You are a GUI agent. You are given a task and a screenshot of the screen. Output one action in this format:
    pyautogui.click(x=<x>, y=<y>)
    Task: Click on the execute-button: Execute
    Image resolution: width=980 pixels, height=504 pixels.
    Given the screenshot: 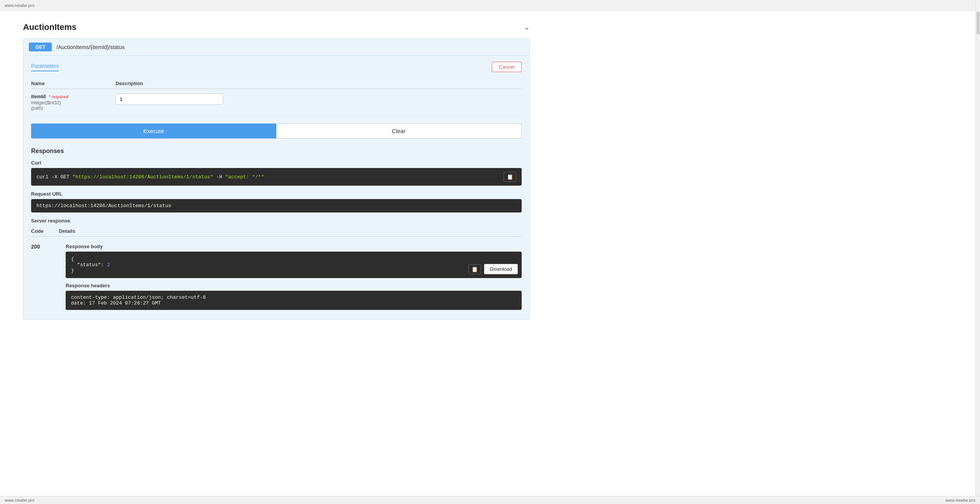 What is the action you would take?
    pyautogui.click(x=154, y=131)
    